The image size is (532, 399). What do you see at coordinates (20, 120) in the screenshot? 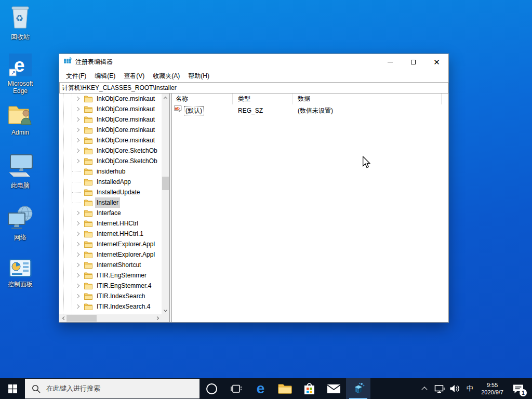
I see `desktop-icon-admin: Admin` at bounding box center [20, 120].